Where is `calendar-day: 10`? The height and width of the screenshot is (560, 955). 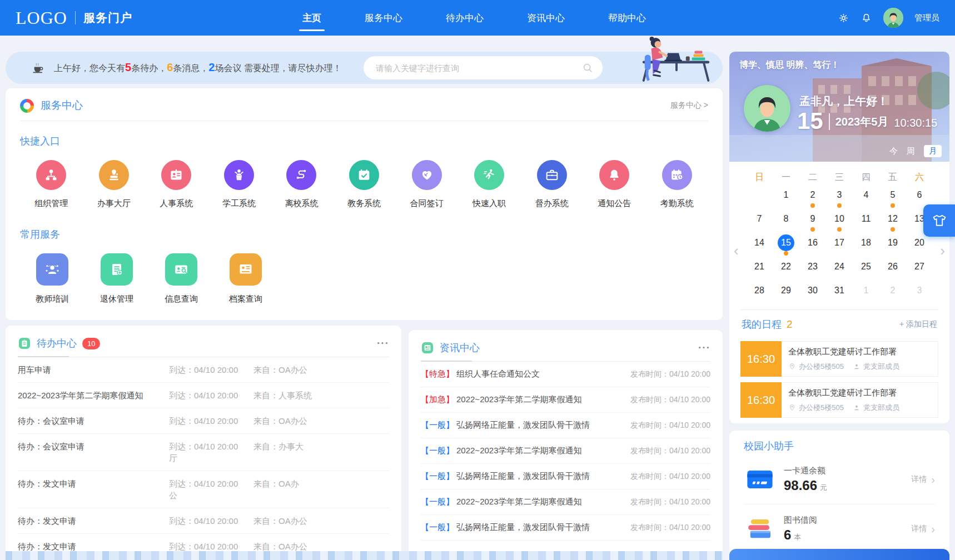 calendar-day: 10 is located at coordinates (839, 222).